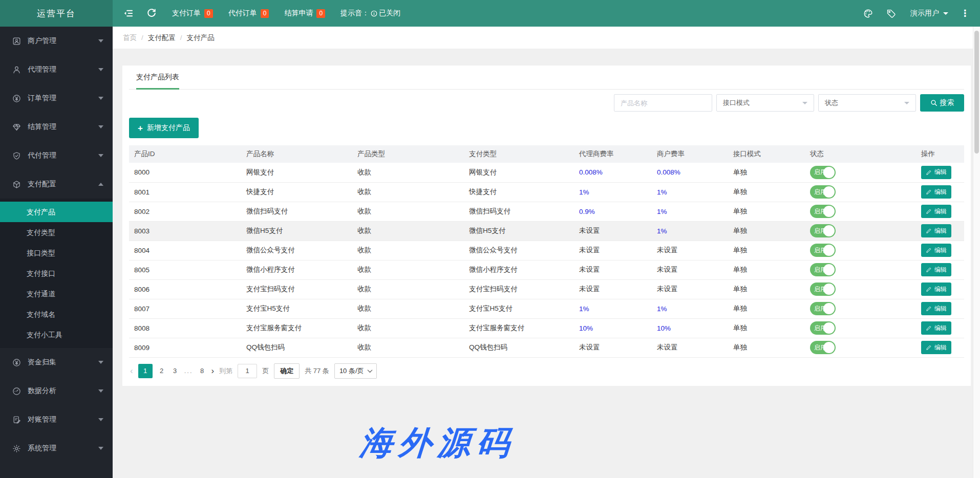  I want to click on more-menu-icon: ⋮, so click(965, 13).